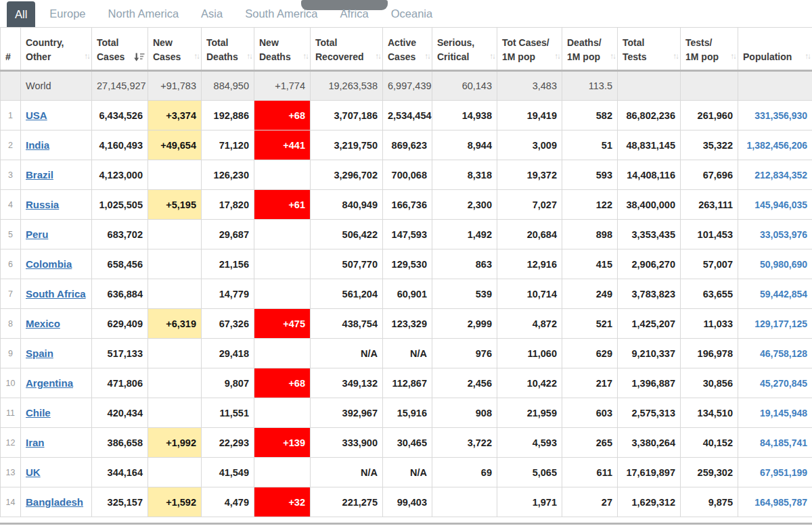 The image size is (812, 526). Describe the element at coordinates (43, 323) in the screenshot. I see `country-link: Mexico` at that location.